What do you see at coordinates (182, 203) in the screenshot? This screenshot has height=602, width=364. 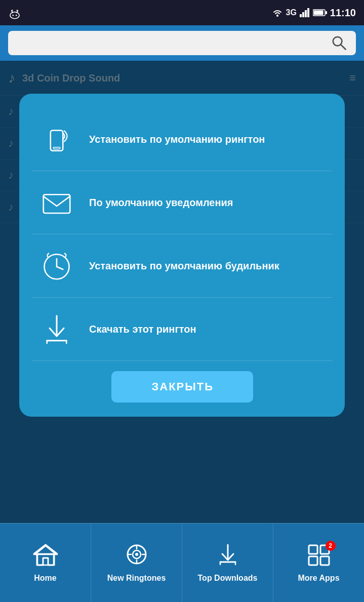 I see `set-notification-option: По умолчанию уведомления` at bounding box center [182, 203].